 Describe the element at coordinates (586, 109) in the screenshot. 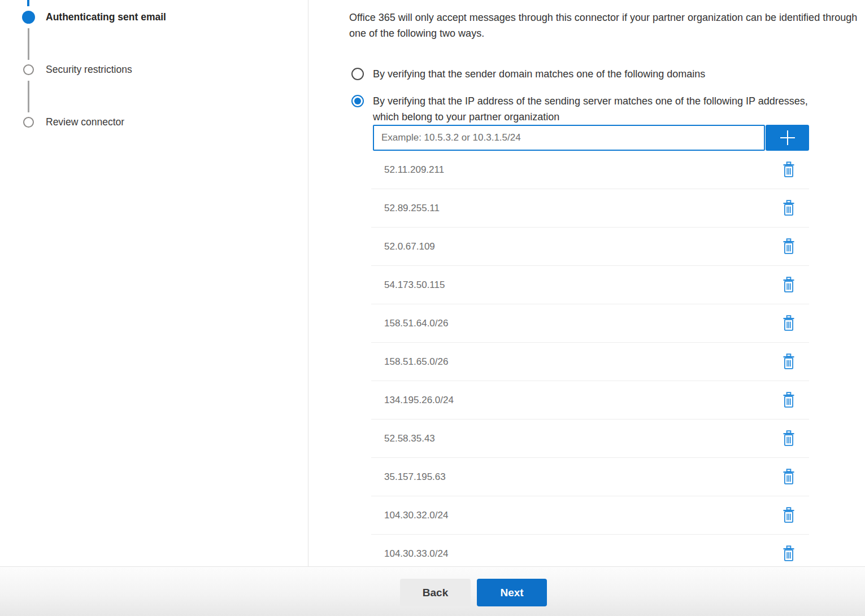

I see `verification-option-radio: By verifying that the IP address of the …` at that location.